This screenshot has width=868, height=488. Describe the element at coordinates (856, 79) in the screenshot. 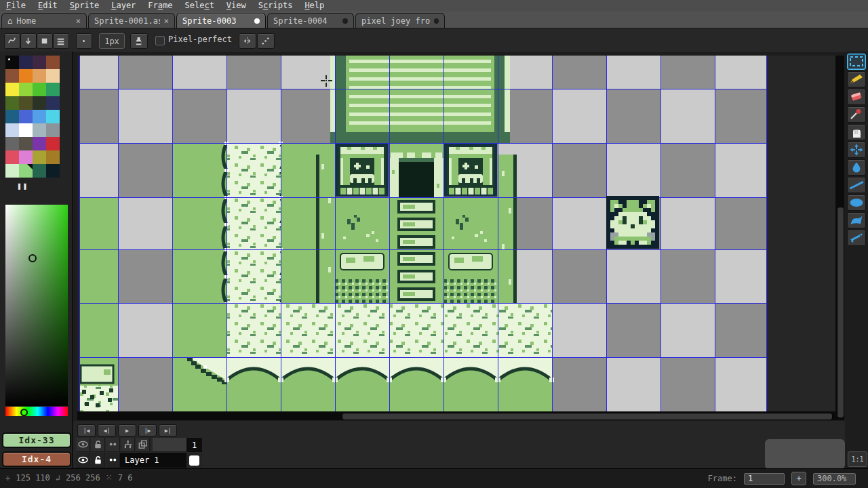

I see `tool-pencil` at that location.